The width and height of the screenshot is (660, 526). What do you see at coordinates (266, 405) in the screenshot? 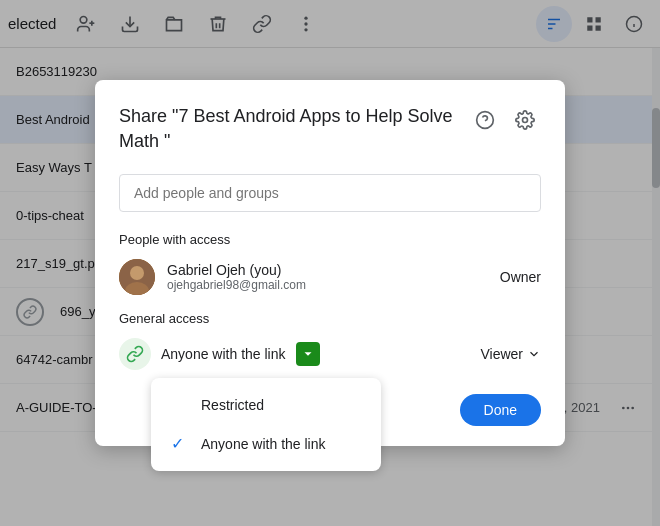
I see `restricted-option: Restricted` at bounding box center [266, 405].